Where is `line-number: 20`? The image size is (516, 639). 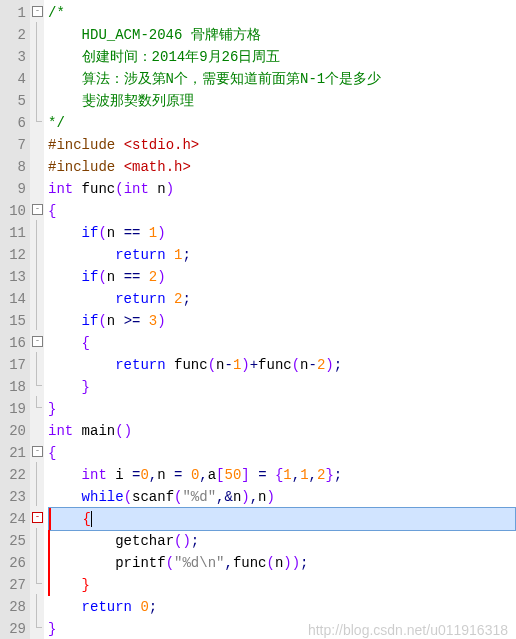 line-number: 20 is located at coordinates (14, 431).